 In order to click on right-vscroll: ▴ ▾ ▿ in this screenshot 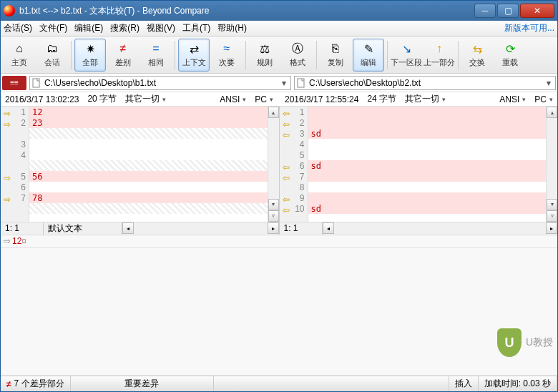, I will do `click(552, 165)`.